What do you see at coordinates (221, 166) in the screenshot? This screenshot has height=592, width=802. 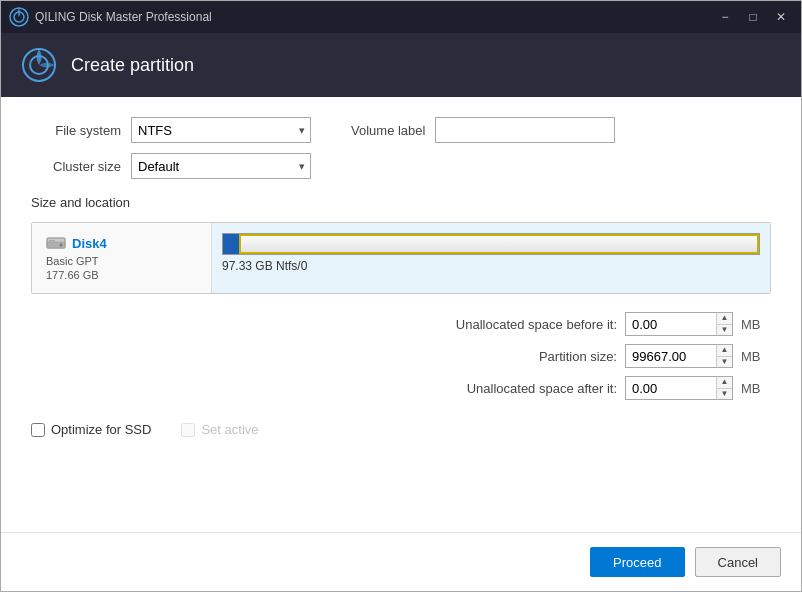 I see `cluster-size-select-wrapper: Default 512 1024 2048 4096` at bounding box center [221, 166].